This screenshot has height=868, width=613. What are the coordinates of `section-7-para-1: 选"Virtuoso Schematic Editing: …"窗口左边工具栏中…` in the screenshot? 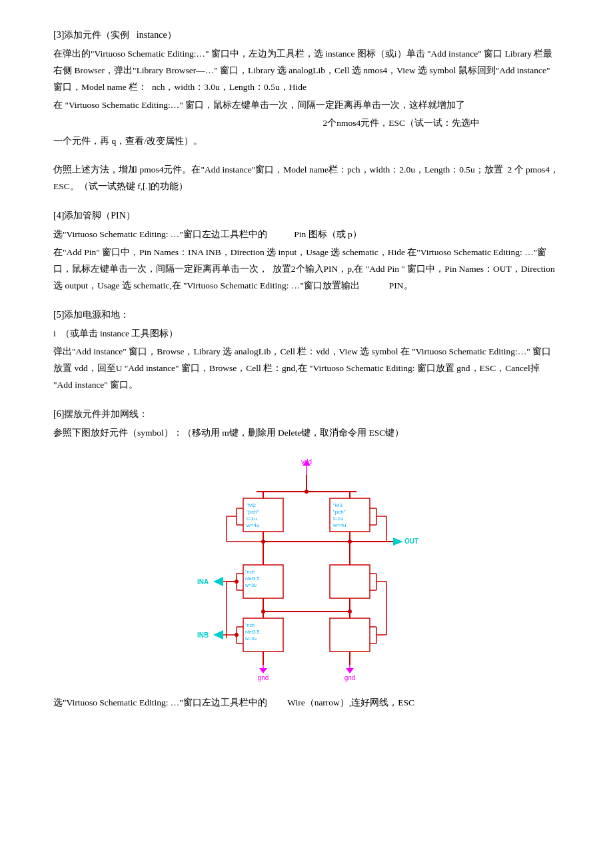 It's located at (306, 703).